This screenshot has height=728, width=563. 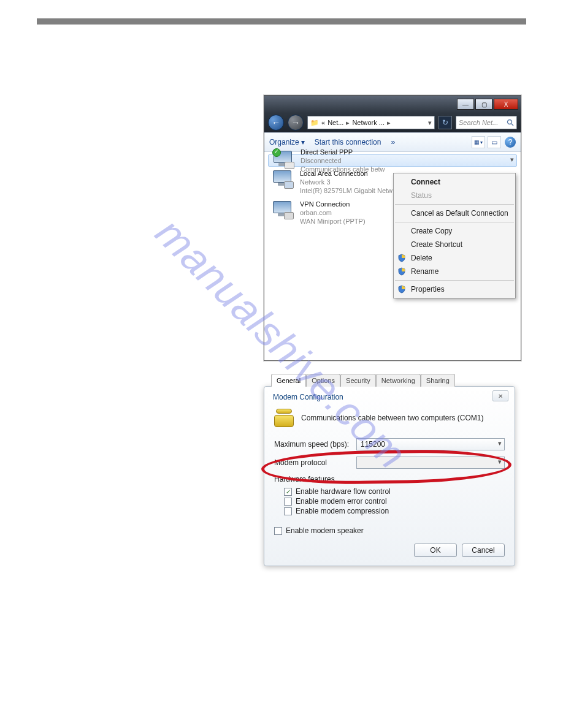 What do you see at coordinates (389, 396) in the screenshot?
I see `dialog-title: Modem Configuration ✕` at bounding box center [389, 396].